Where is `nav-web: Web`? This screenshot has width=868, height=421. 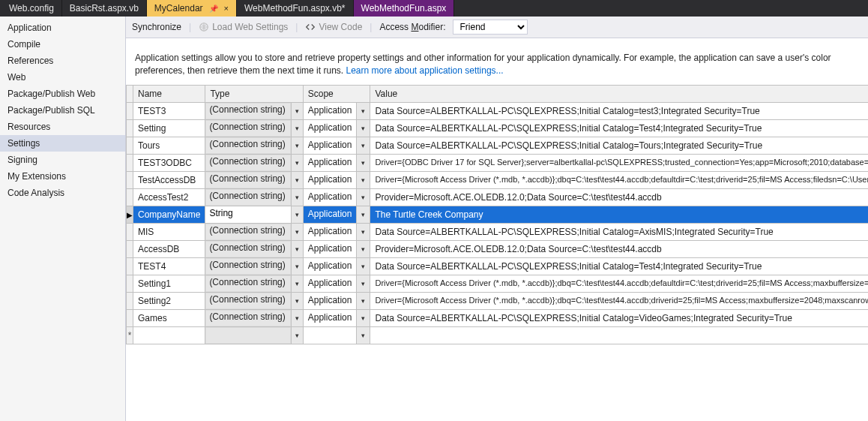
nav-web: Web is located at coordinates (63, 77).